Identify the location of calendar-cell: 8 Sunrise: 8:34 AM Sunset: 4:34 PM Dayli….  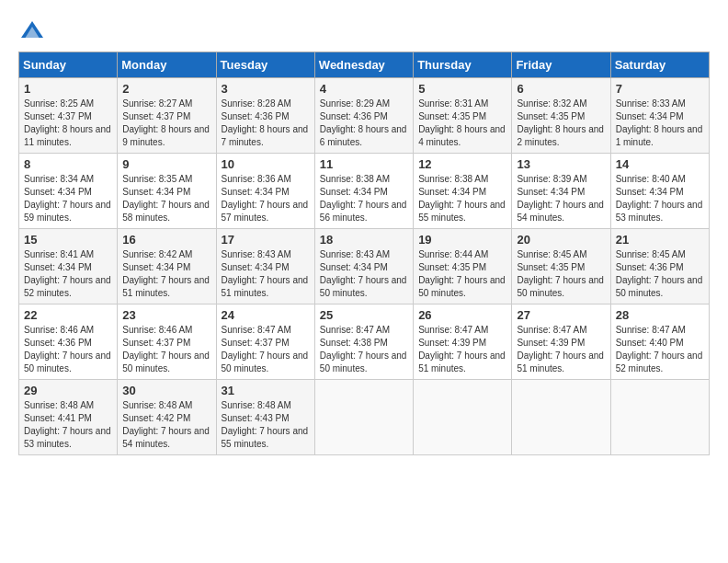
(68, 191).